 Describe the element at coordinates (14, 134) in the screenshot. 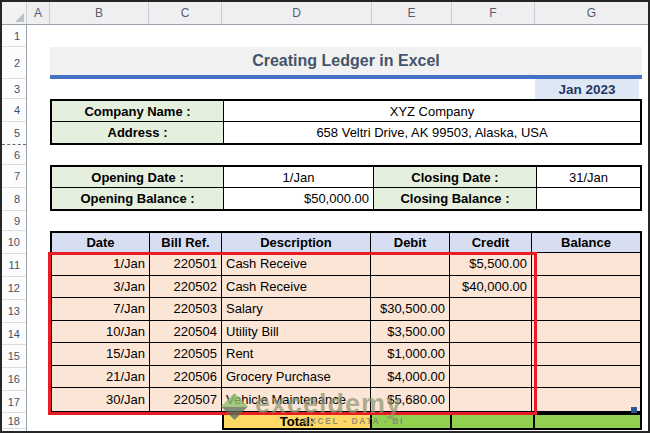

I see `row-header-5: 5` at that location.